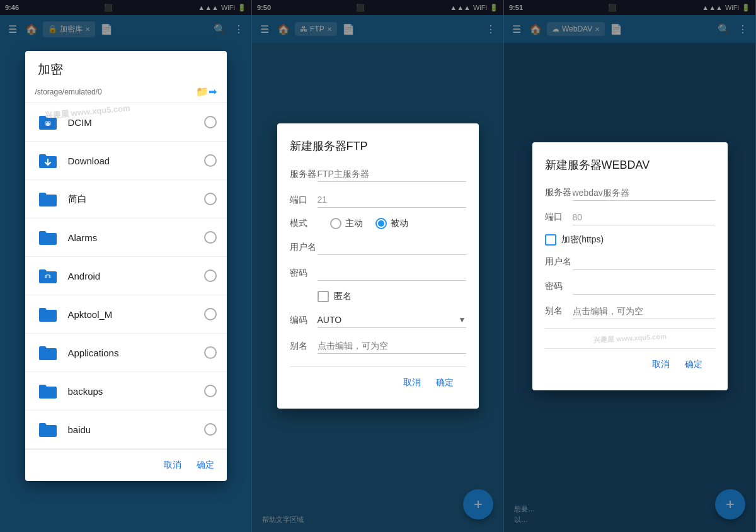 The image size is (756, 532). Describe the element at coordinates (378, 266) in the screenshot. I see `ftp-dialog: 新建服务器FTP 服务器 端口 模式 主动` at that location.